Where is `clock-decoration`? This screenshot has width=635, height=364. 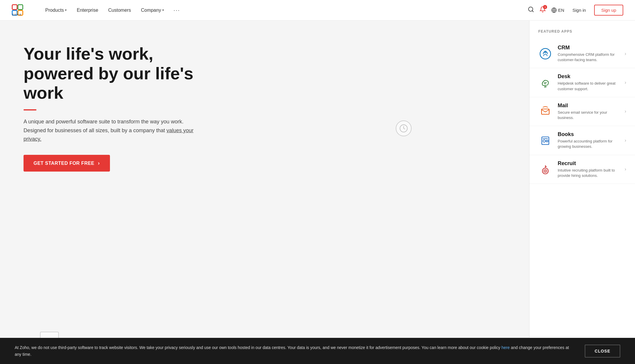
clock-decoration is located at coordinates (404, 128).